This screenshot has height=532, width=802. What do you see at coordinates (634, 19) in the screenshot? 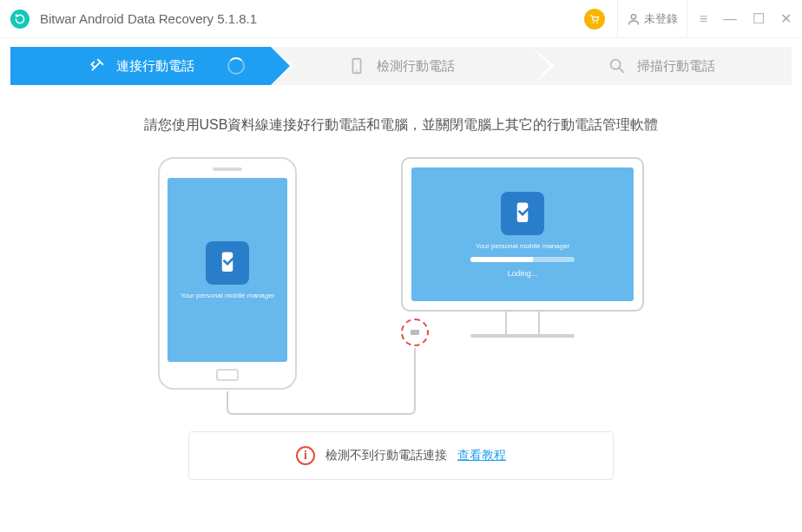
I see `user-icon` at bounding box center [634, 19].